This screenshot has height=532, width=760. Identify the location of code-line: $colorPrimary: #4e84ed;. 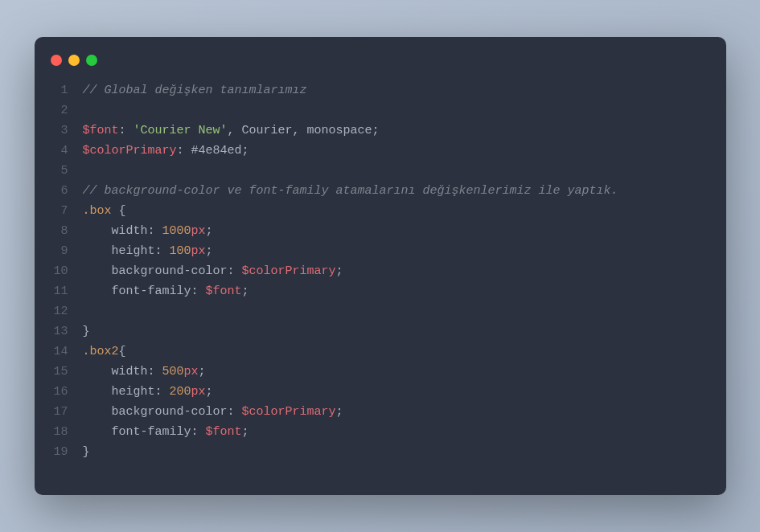
(351, 151).